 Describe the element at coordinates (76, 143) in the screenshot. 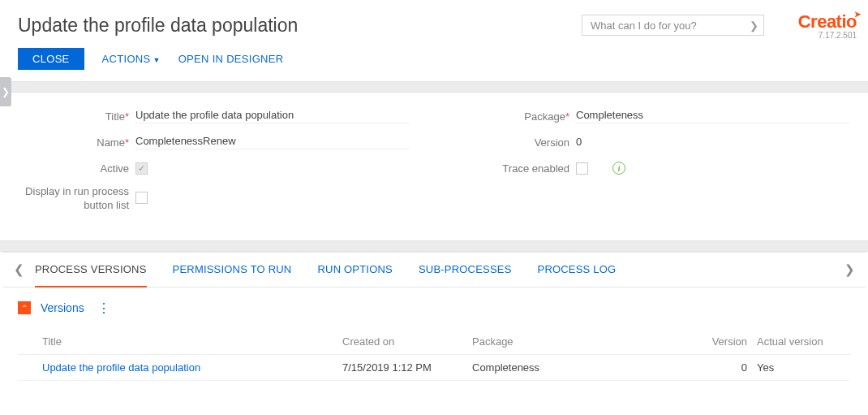

I see `label-name: Name*` at that location.